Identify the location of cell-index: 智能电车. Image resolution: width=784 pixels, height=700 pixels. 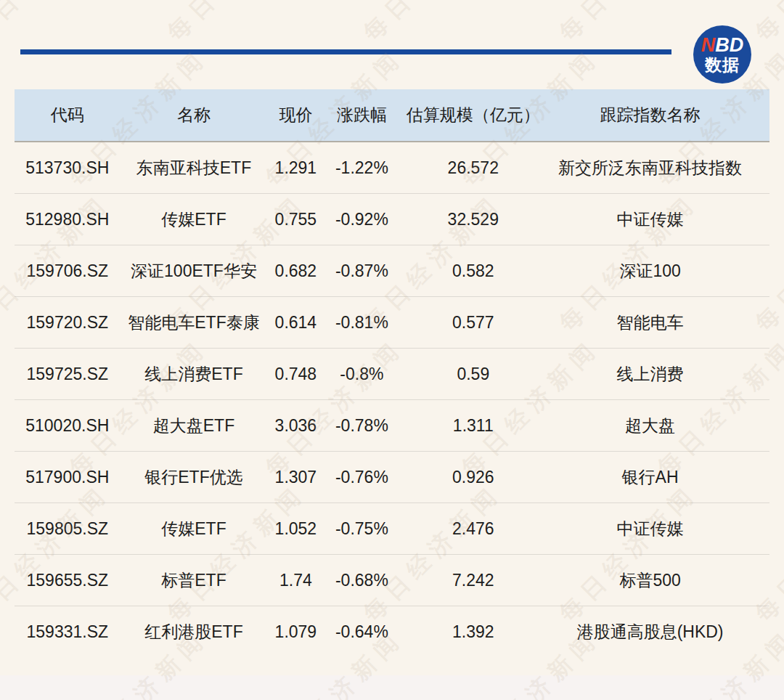
(658, 322).